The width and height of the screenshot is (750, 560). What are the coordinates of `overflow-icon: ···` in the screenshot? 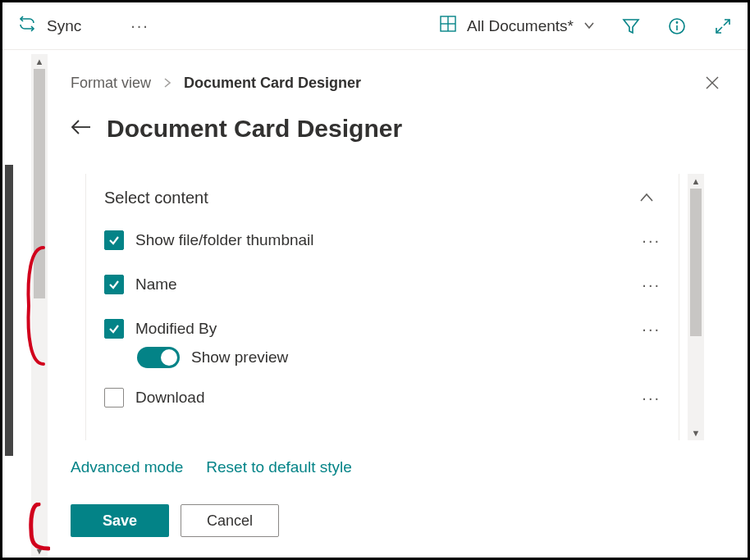 It's located at (139, 26).